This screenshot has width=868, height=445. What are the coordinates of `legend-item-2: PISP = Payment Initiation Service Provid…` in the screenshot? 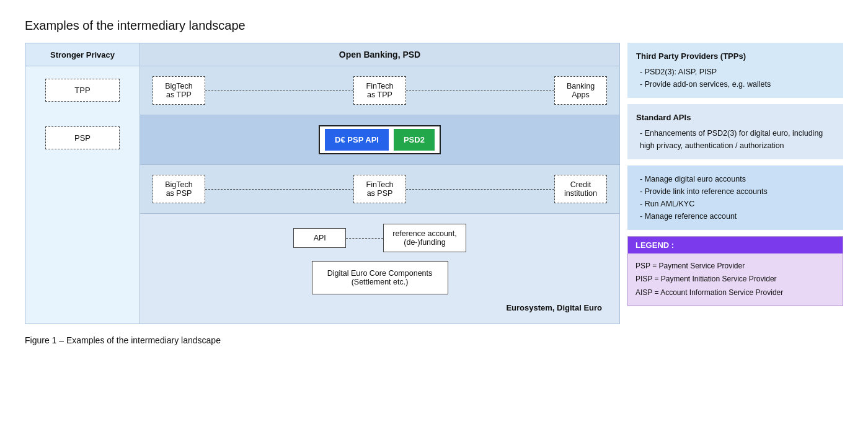 It's located at (735, 280).